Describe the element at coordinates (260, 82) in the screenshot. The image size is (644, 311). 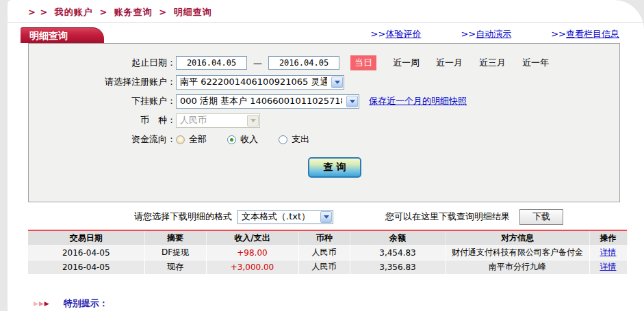
I see `registered-account-select: 南平 6222001406100921065 灵通卡` at that location.